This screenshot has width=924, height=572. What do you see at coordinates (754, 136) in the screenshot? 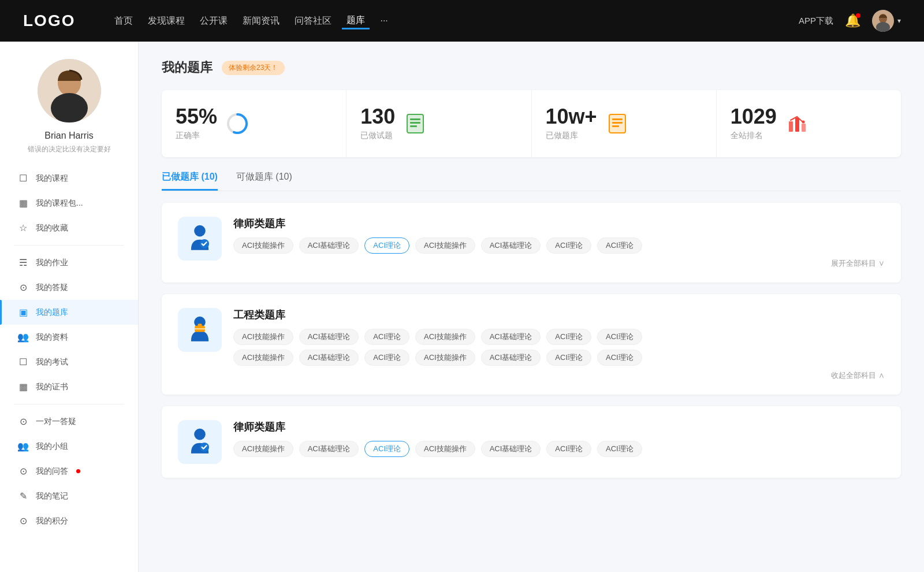
I see `rank-label: 全站排名` at bounding box center [754, 136].